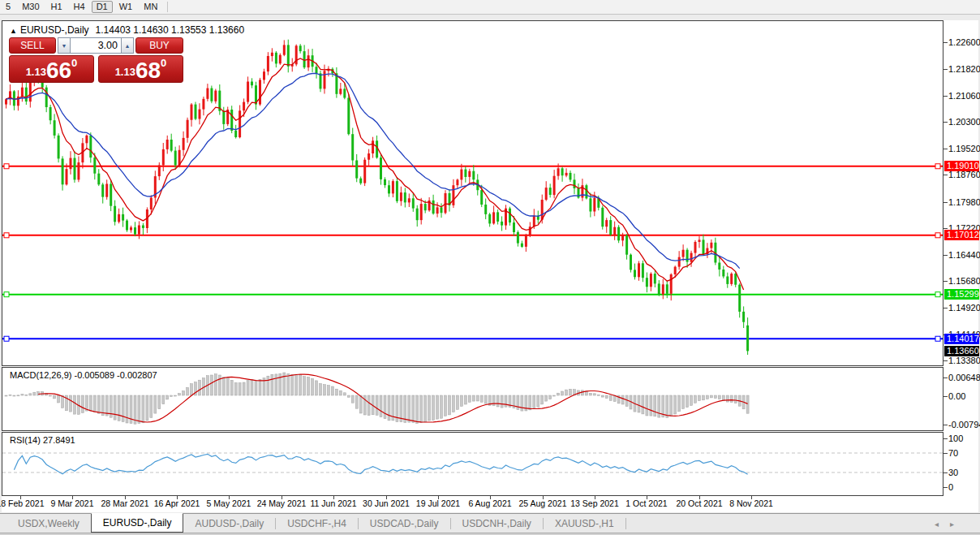 The image size is (980, 535). I want to click on collapse-panel-icon: ▲, so click(13, 31).